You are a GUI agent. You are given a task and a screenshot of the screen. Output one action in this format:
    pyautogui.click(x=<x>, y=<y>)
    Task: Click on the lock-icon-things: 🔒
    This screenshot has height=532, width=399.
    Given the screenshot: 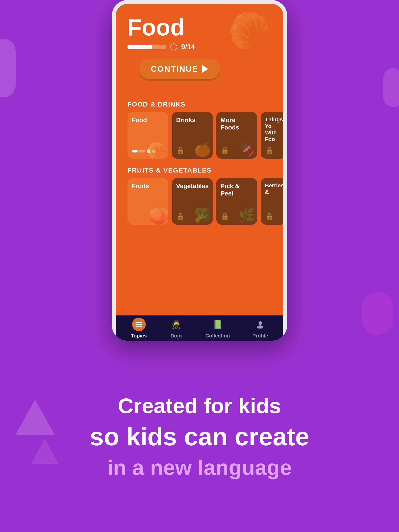 What is the action you would take?
    pyautogui.click(x=269, y=150)
    